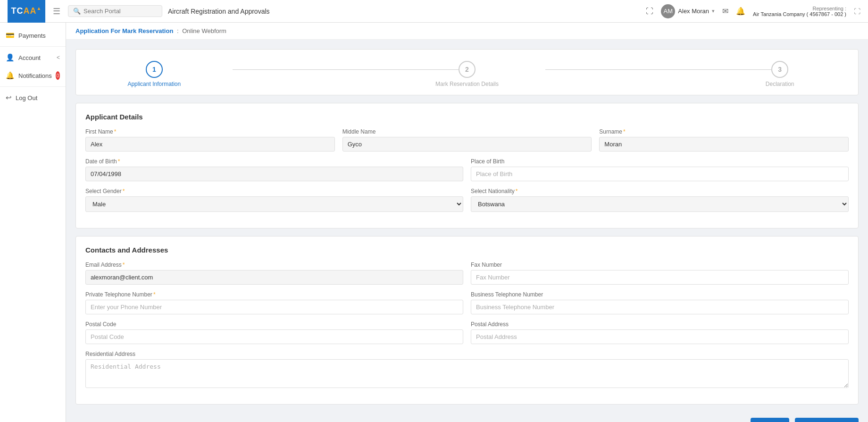 This screenshot has width=868, height=422. Describe the element at coordinates (10, 35) in the screenshot. I see `payments-icon: 💳` at that location.